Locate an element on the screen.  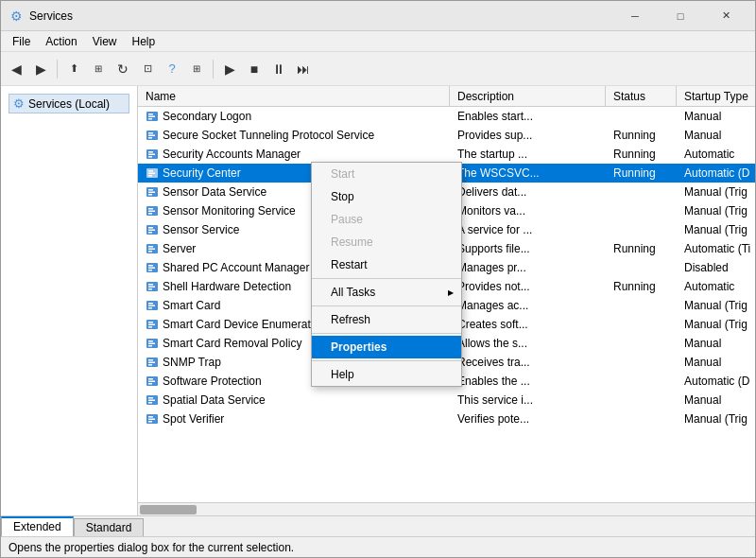
table-row: Secure Socket Tunneling Protocol Service… is located at coordinates (446, 135).